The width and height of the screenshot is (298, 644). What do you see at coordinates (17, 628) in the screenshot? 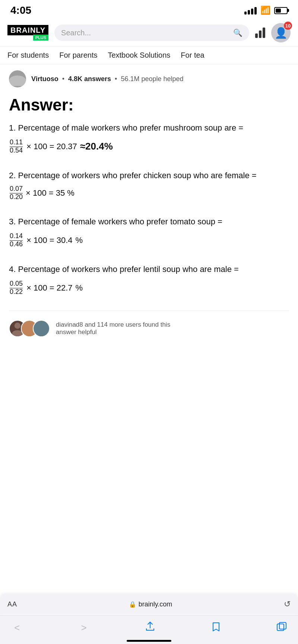
I see `back-button: <` at bounding box center [17, 628].